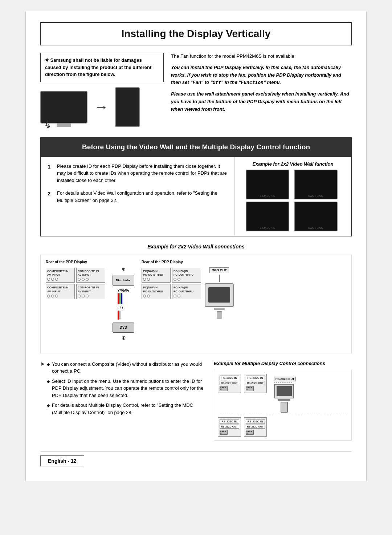 The height and width of the screenshot is (535, 392). What do you see at coordinates (219, 278) in the screenshot?
I see `rgb-cable` at bounding box center [219, 278].